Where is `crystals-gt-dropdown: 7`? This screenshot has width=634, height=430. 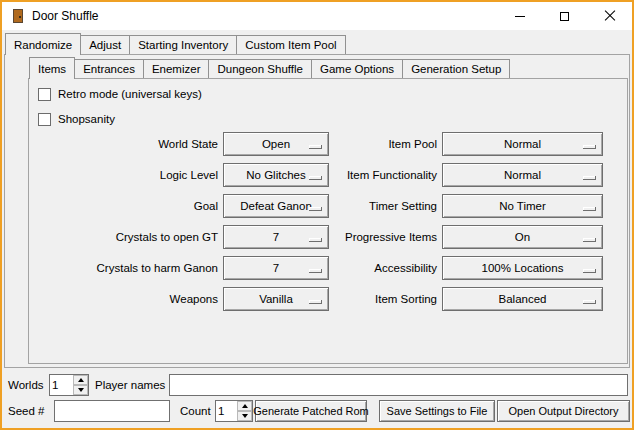 crystals-gt-dropdown: 7 is located at coordinates (276, 237).